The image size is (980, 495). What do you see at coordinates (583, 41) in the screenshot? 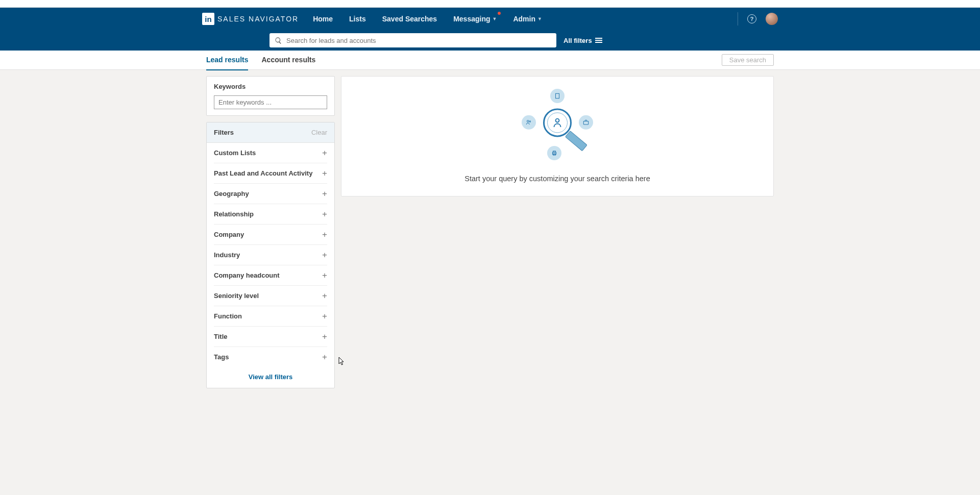
I see `all-filters-button: All filters` at bounding box center [583, 41].